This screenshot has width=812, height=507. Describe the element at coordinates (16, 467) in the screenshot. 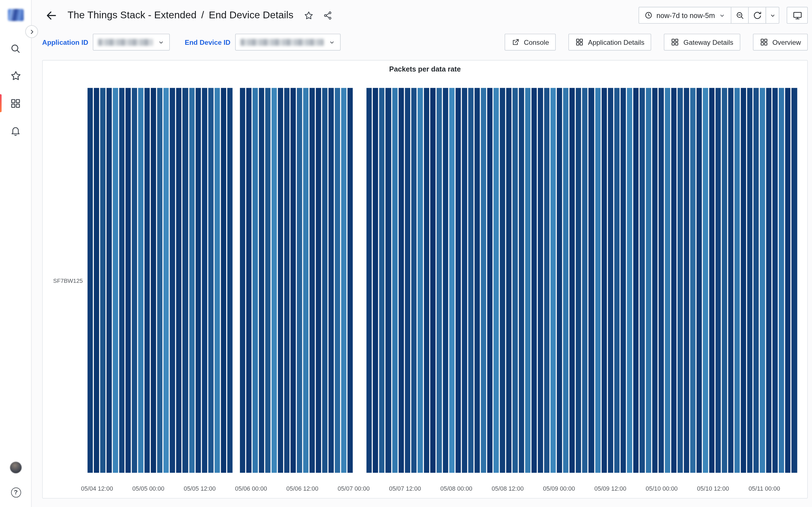

I see `user-avatar` at that location.